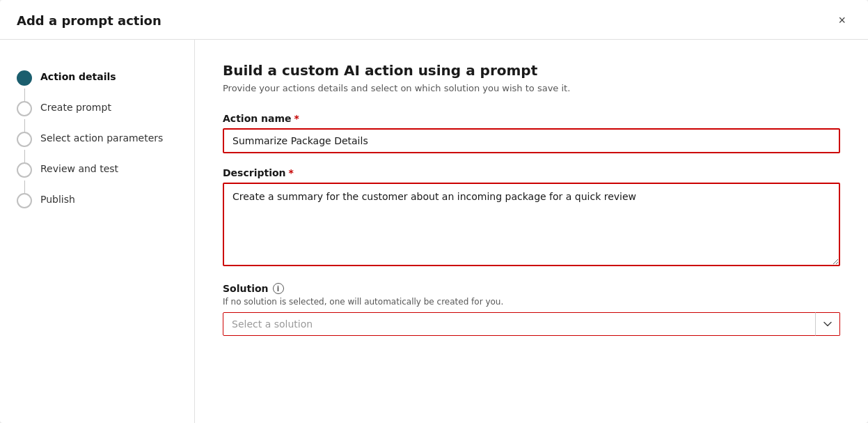 The height and width of the screenshot is (423, 868). What do you see at coordinates (97, 200) in the screenshot?
I see `sidebar-item-publish: Publish` at bounding box center [97, 200].